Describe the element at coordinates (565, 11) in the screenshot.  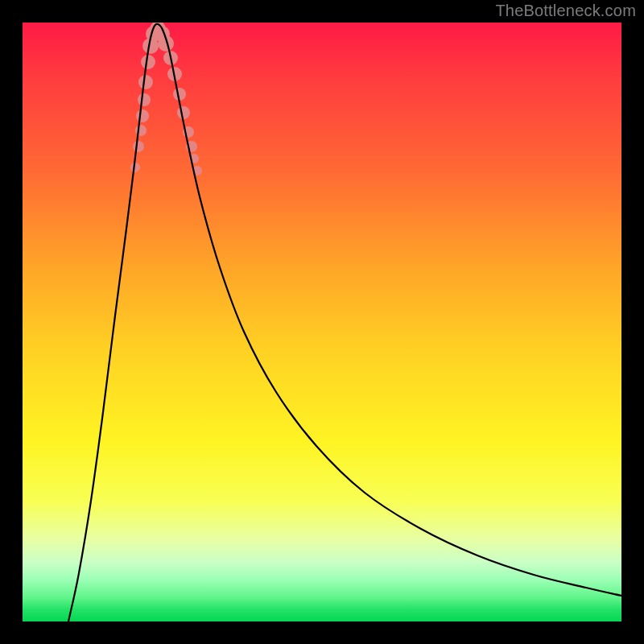
I see `attribution-label: TheBottleneck.com` at that location.